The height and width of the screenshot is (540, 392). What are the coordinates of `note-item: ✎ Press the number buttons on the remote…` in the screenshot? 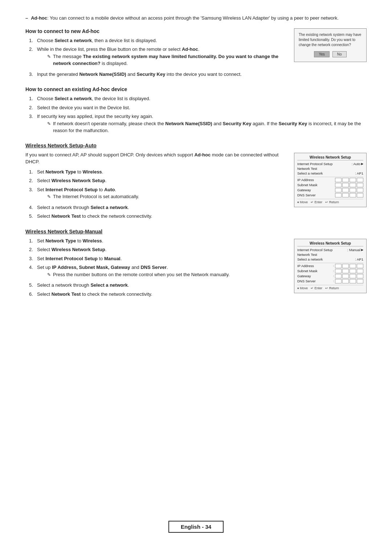 It's located at (139, 275).